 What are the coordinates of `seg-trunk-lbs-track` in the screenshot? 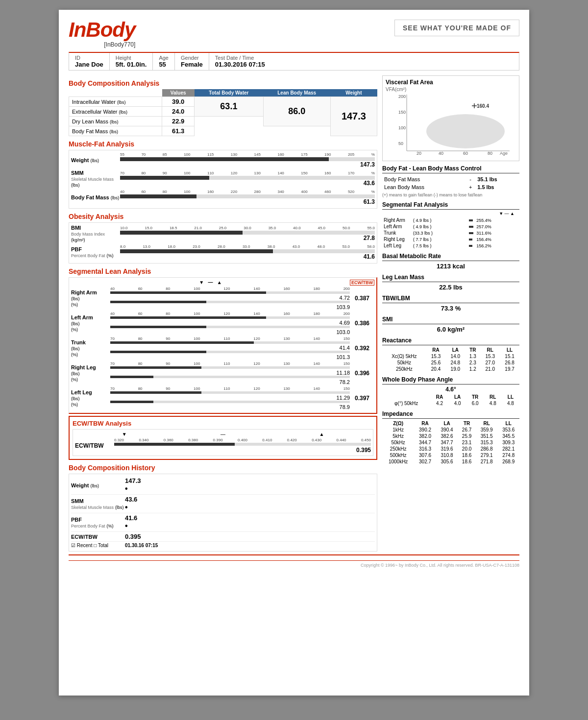 It's located at (230, 343).